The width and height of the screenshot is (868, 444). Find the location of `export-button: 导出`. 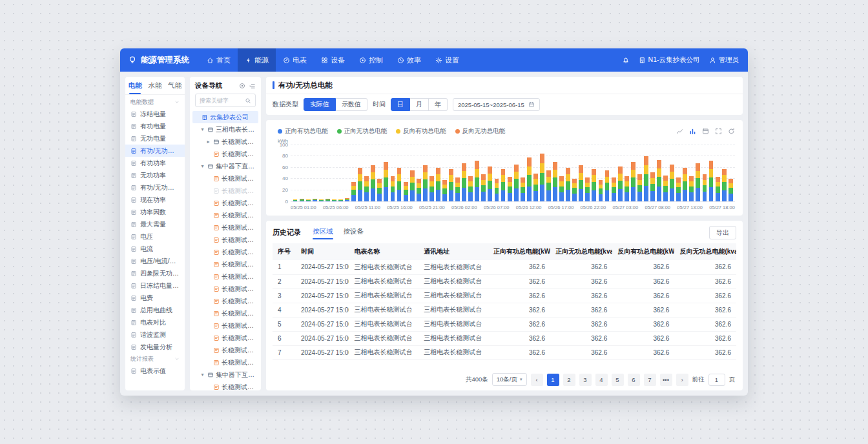

export-button: 导出 is located at coordinates (723, 232).